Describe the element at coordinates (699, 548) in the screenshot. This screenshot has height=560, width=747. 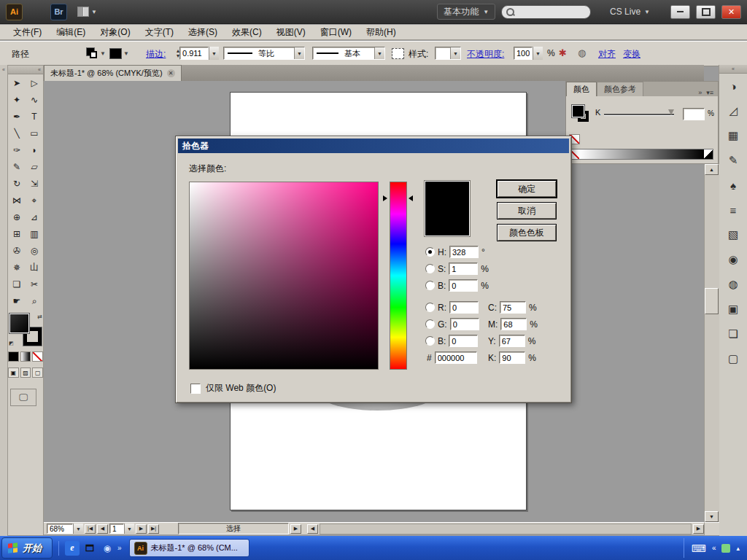
I see `keyboard-layout-icon: ⌨` at that location.